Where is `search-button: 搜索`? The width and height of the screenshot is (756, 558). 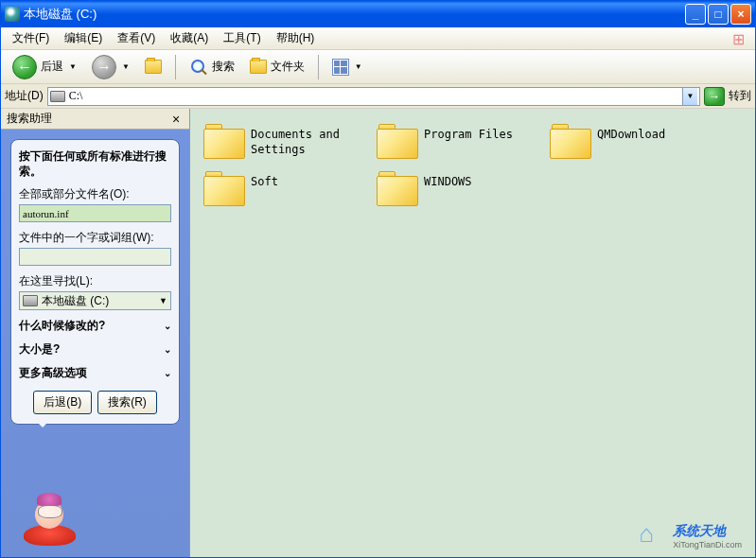 search-button: 搜索 is located at coordinates (212, 67).